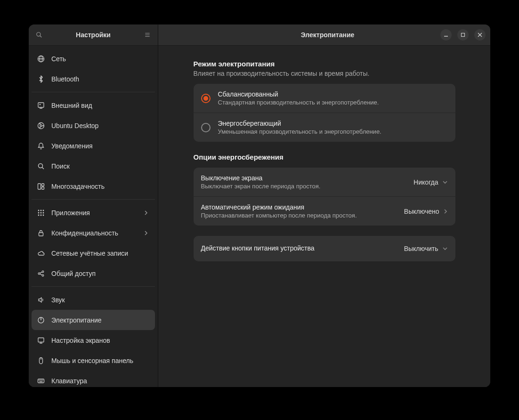 This screenshot has height=420, width=519. What do you see at coordinates (41, 146) in the screenshot?
I see `bell-icon-wrap` at bounding box center [41, 146].